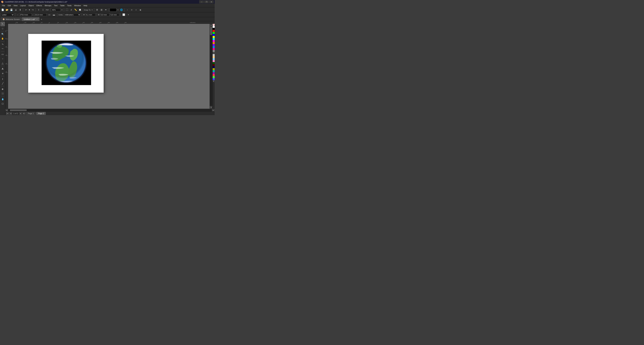  Describe the element at coordinates (40, 15) in the screenshot. I see `height-input` at that location.